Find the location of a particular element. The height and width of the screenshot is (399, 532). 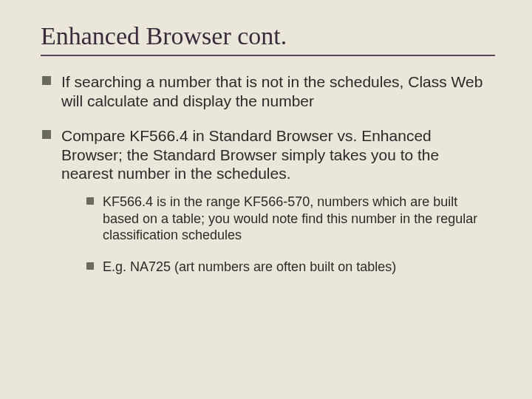

title-rule is located at coordinates (267, 55).